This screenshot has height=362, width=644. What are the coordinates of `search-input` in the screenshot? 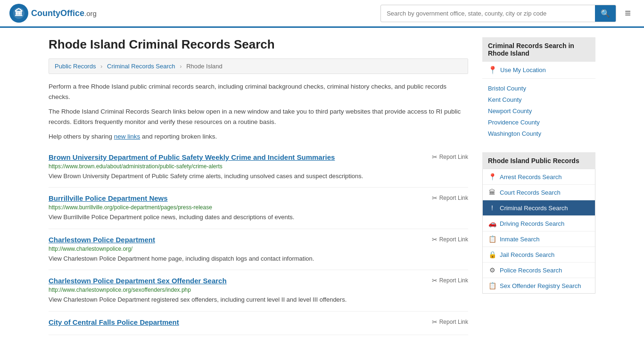 It's located at (488, 13).